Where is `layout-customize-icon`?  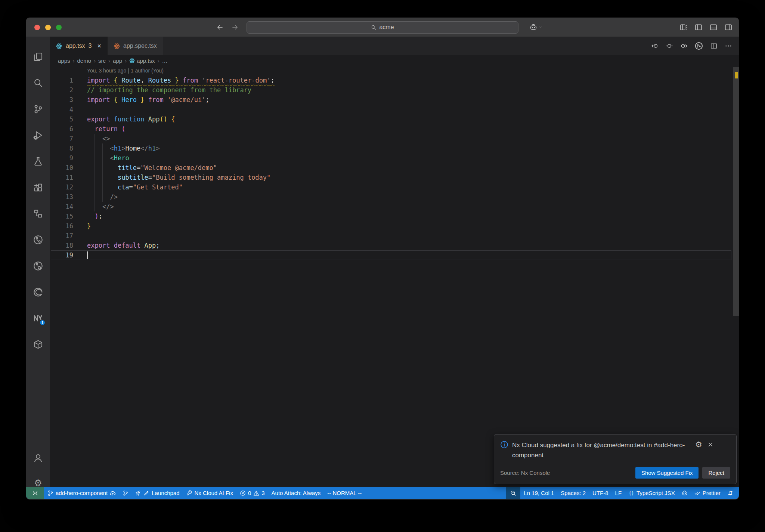
layout-customize-icon is located at coordinates (684, 27).